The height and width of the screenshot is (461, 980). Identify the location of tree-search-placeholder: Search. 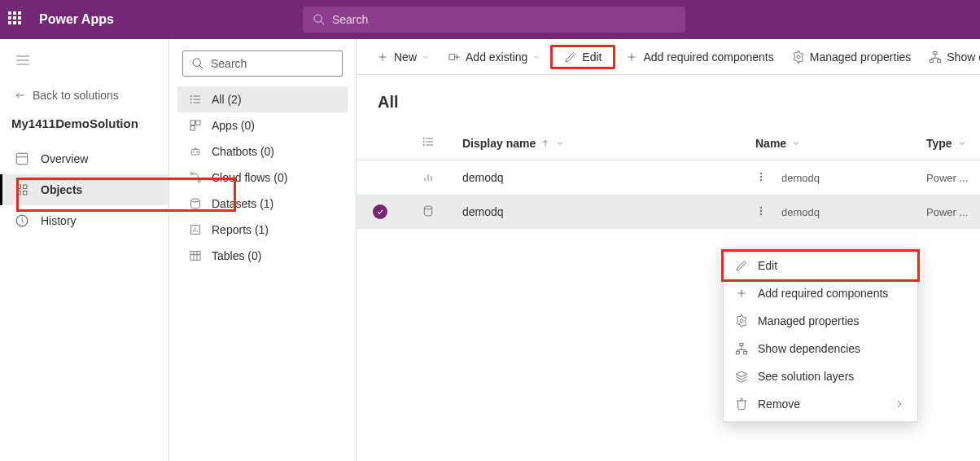
(229, 64).